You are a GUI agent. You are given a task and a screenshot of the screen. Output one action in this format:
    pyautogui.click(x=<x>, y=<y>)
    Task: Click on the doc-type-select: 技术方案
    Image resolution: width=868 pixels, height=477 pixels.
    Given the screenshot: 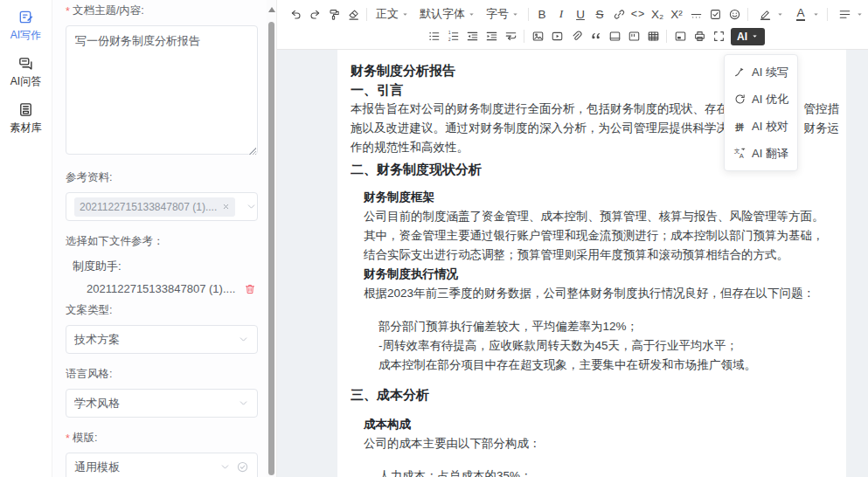 What is the action you would take?
    pyautogui.click(x=162, y=339)
    